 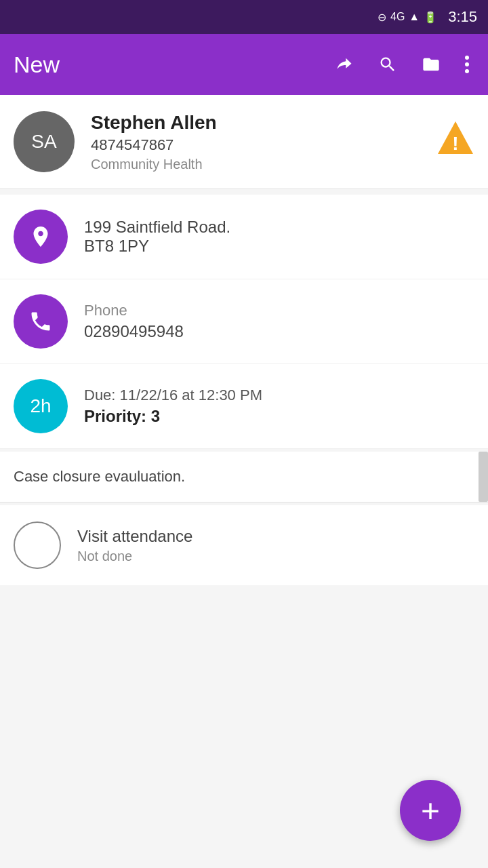 I want to click on visit-title: Visit attendance, so click(x=135, y=536).